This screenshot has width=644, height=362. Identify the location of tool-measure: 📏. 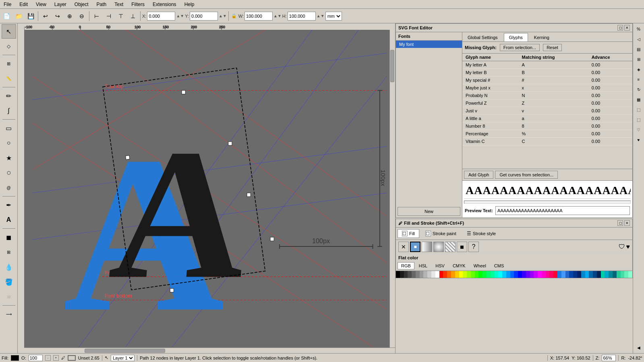
(9, 79).